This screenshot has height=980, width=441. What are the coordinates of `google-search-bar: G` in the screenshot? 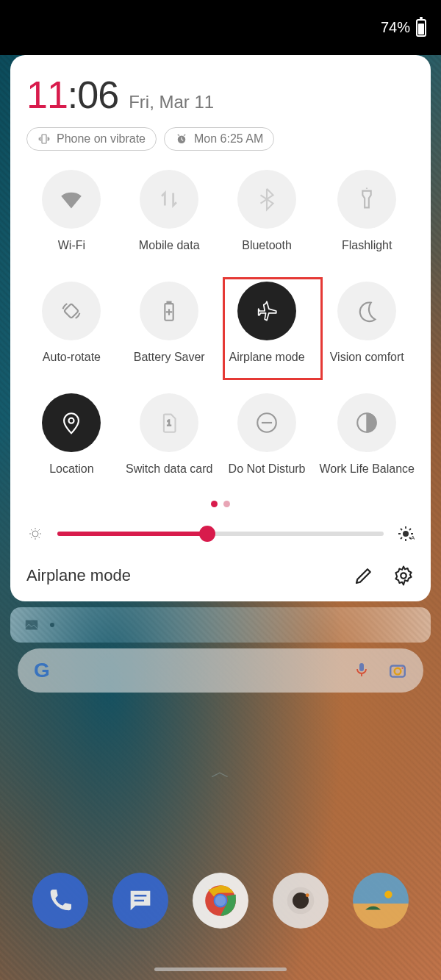 It's located at (220, 670).